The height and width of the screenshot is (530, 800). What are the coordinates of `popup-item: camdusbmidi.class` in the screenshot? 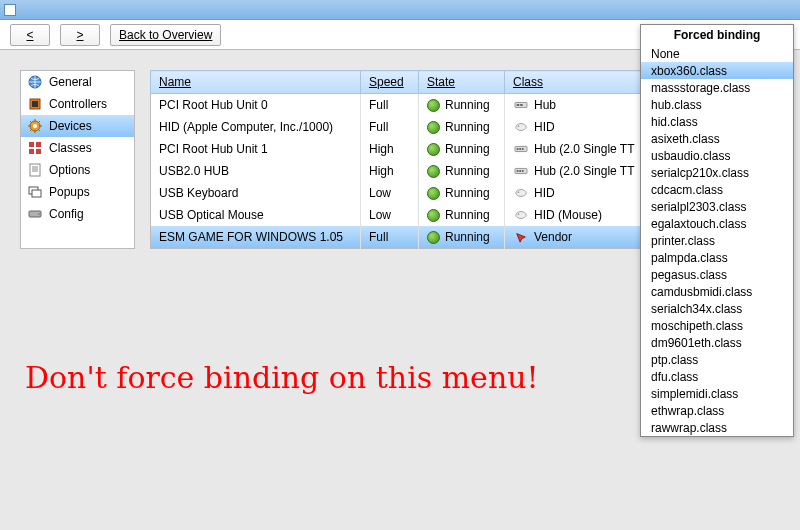 It's located at (717, 292).